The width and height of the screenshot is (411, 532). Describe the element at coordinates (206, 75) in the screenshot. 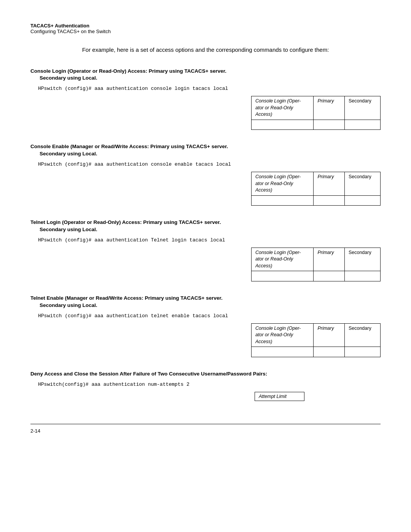

I see `section-1-heading: Console Login (Operator or Read-Only) Ac…` at that location.